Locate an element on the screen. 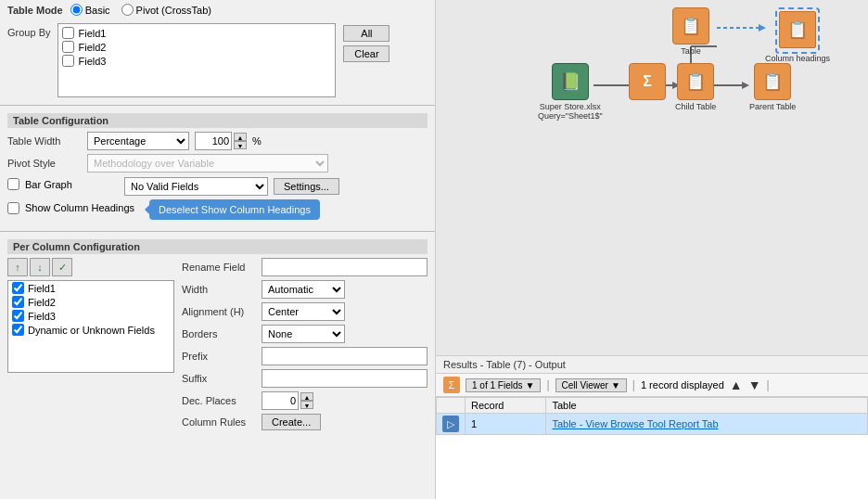 The image size is (868, 499). field3-label: Field3 is located at coordinates (92, 61).